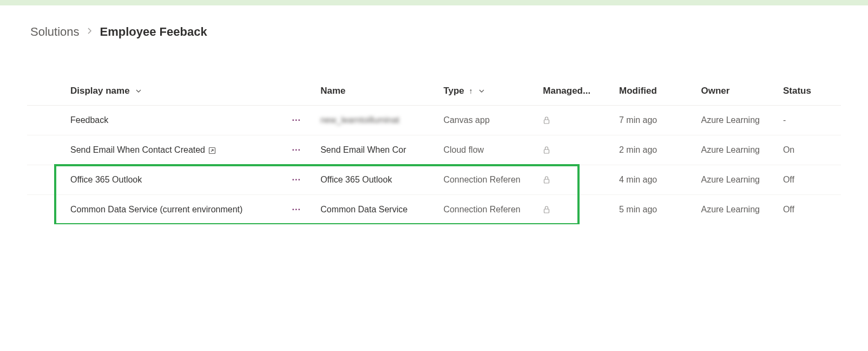 This screenshot has width=868, height=351. Describe the element at coordinates (153, 210) in the screenshot. I see `cell-display-name: Common Data Service (current environment…` at that location.